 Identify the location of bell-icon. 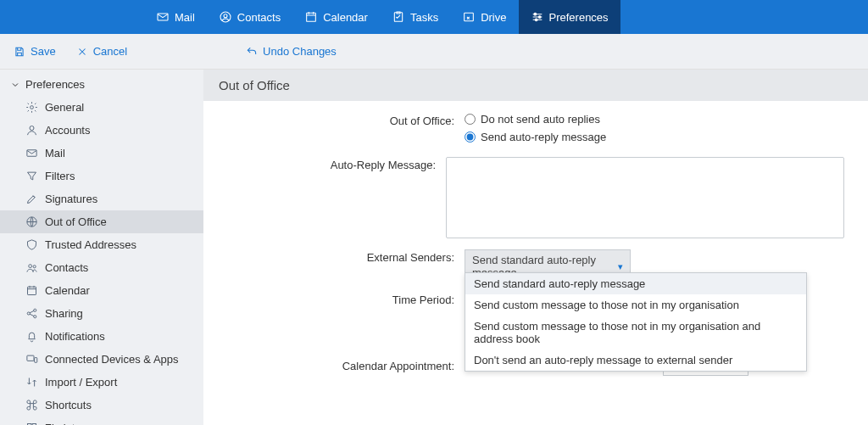
(32, 336).